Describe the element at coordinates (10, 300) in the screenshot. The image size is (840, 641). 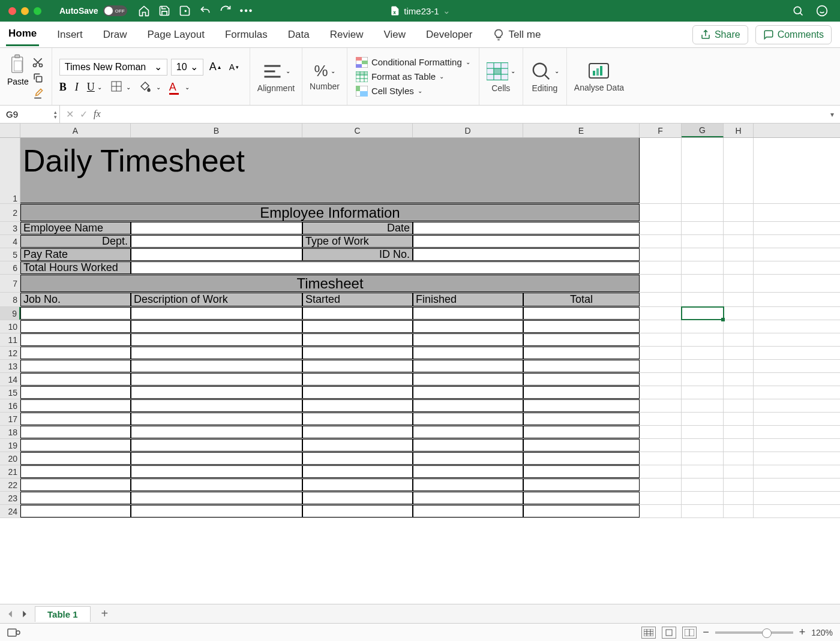
I see `row-header: 8` at that location.